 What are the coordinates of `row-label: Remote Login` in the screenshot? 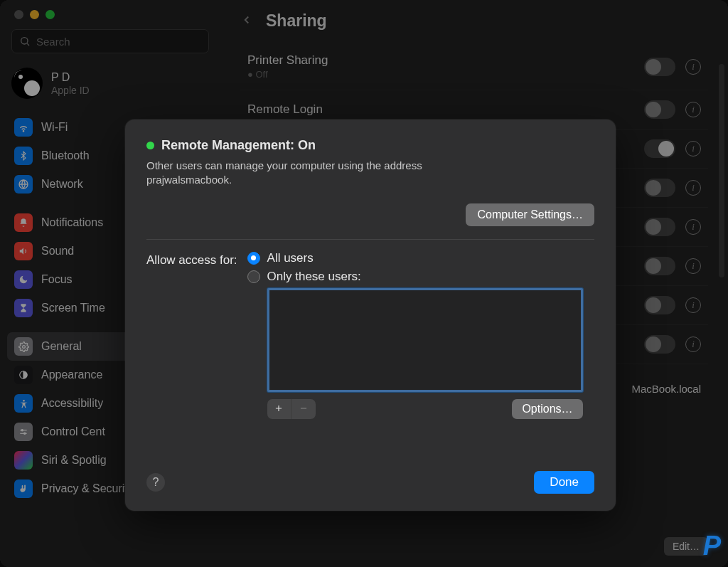 It's located at (285, 110).